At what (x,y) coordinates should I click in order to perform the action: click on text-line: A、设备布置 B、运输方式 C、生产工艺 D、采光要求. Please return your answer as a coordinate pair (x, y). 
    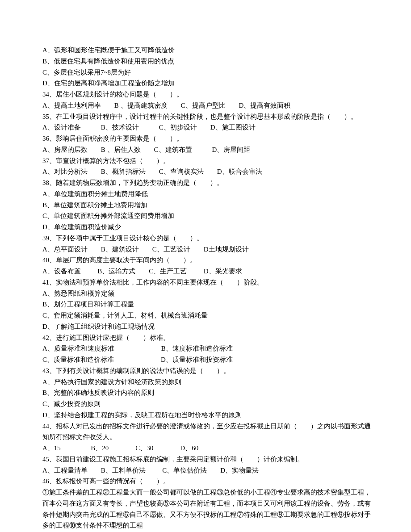
    Looking at the image, I should click on (206, 272).